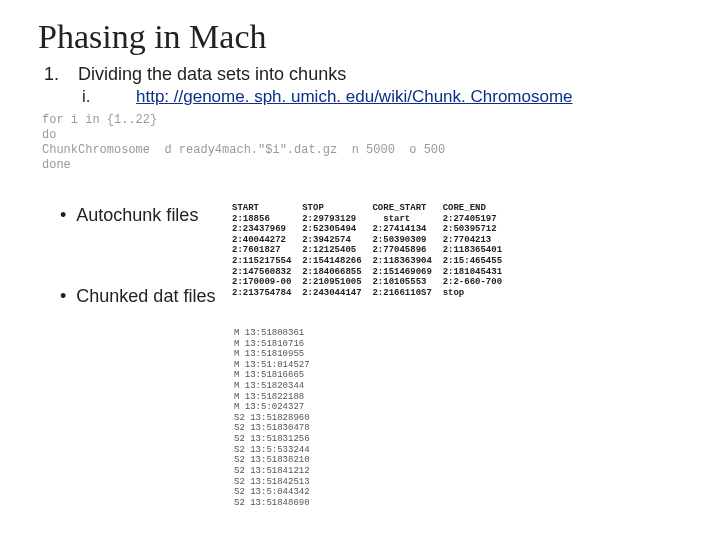  I want to click on autochunk-table-content: START STOP CORE_START CORE_END 2:18856 2…, so click(367, 250).